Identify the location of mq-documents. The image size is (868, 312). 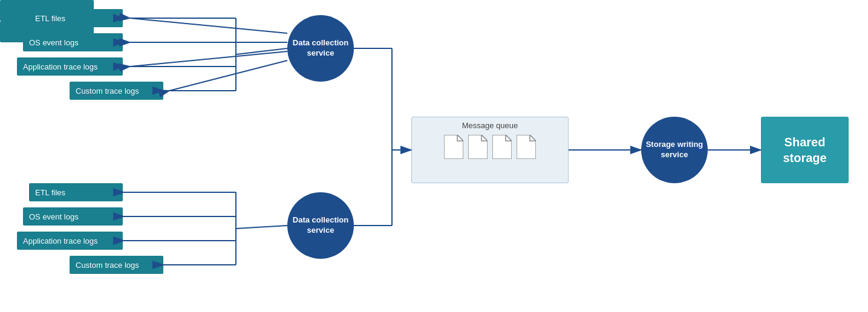
(490, 147).